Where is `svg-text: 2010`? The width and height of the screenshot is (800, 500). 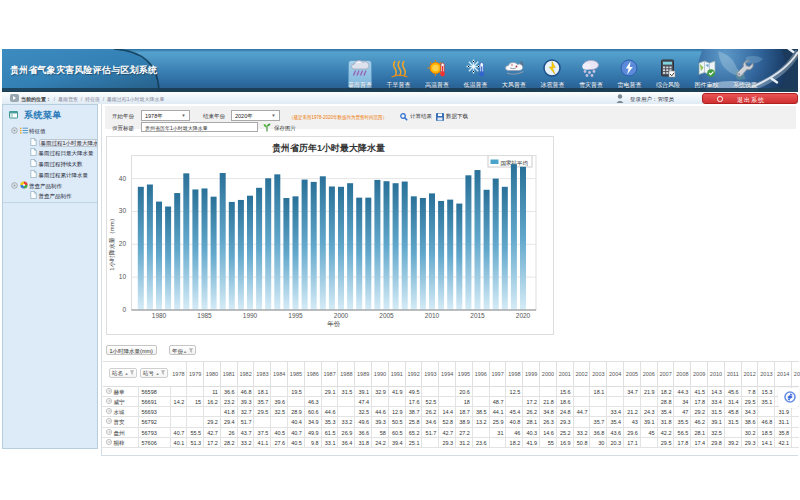 svg-text: 2010 is located at coordinates (432, 316).